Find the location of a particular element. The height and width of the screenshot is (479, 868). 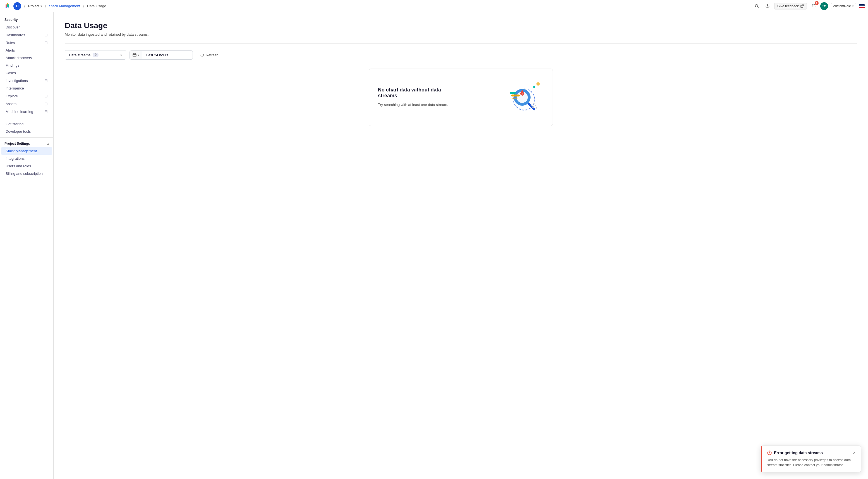

grid-icon-dashboards: ⊞ is located at coordinates (46, 35).